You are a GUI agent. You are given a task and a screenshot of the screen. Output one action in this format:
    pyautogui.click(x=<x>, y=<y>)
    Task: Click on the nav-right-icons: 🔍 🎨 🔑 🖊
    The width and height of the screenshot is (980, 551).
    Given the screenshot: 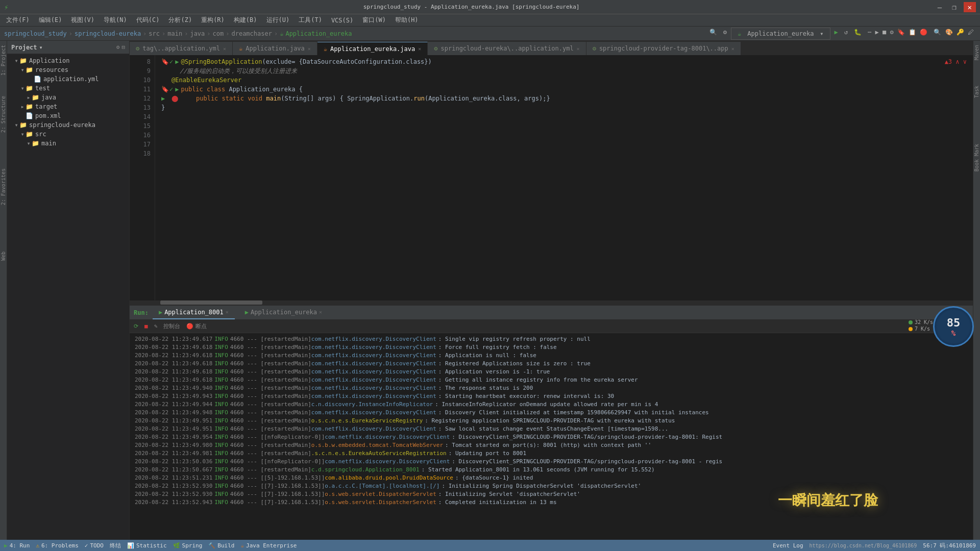 What is the action you would take?
    pyautogui.click(x=953, y=34)
    